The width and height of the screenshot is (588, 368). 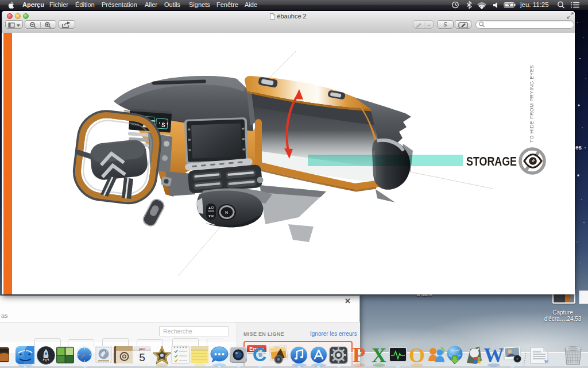 I want to click on svg-text: ▲D, so click(x=211, y=208).